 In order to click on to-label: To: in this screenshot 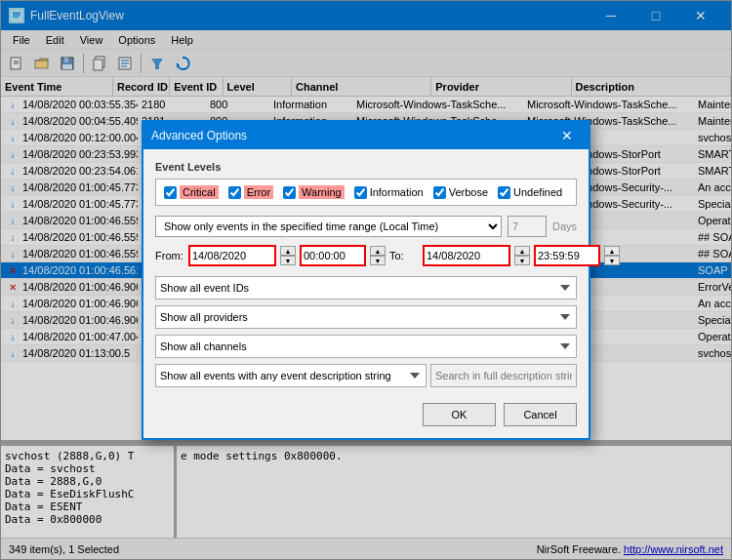, I will do `click(404, 256)`.